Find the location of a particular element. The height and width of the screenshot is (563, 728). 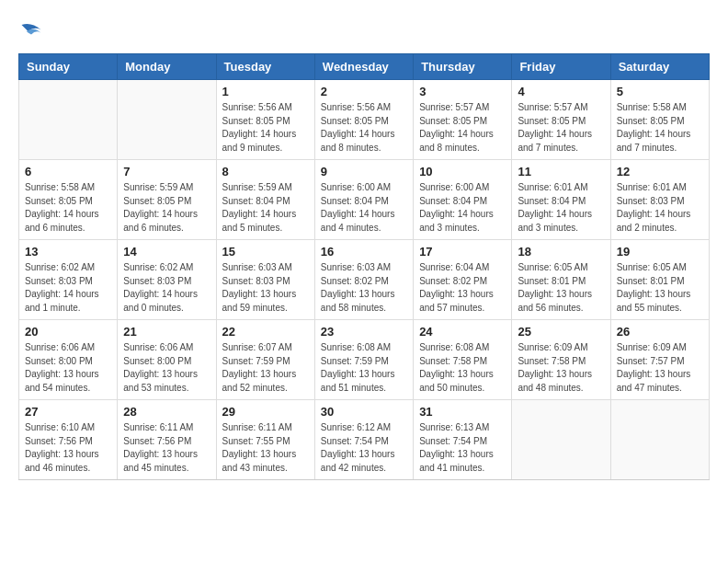

day-info: Sunrise: 6:12 AM Sunset: 7:54 PM Dayligh… is located at coordinates (364, 448).